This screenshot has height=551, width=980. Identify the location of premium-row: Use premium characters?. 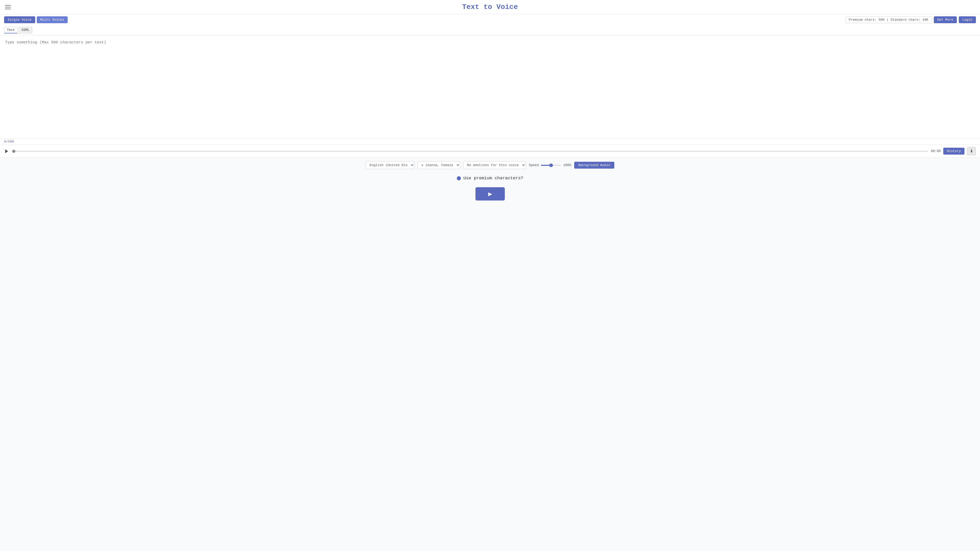
(490, 178).